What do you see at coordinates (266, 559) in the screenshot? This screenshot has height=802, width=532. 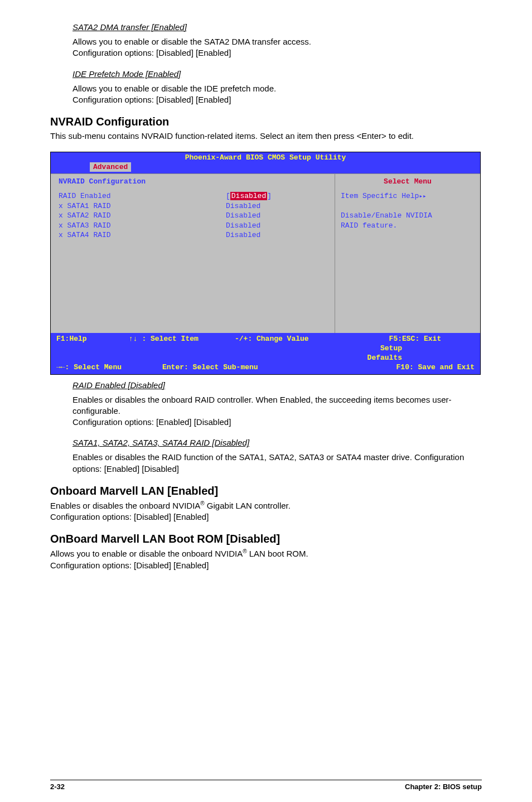 I see `marvell-rom-text: Allows you to enable or disable the onbo…` at bounding box center [266, 559].